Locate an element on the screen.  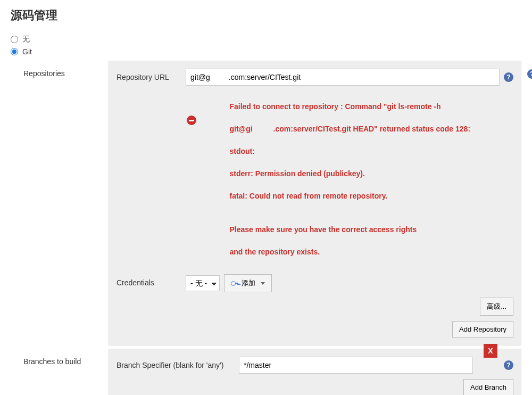
repositories-label: Repositories is located at coordinates (66, 71).